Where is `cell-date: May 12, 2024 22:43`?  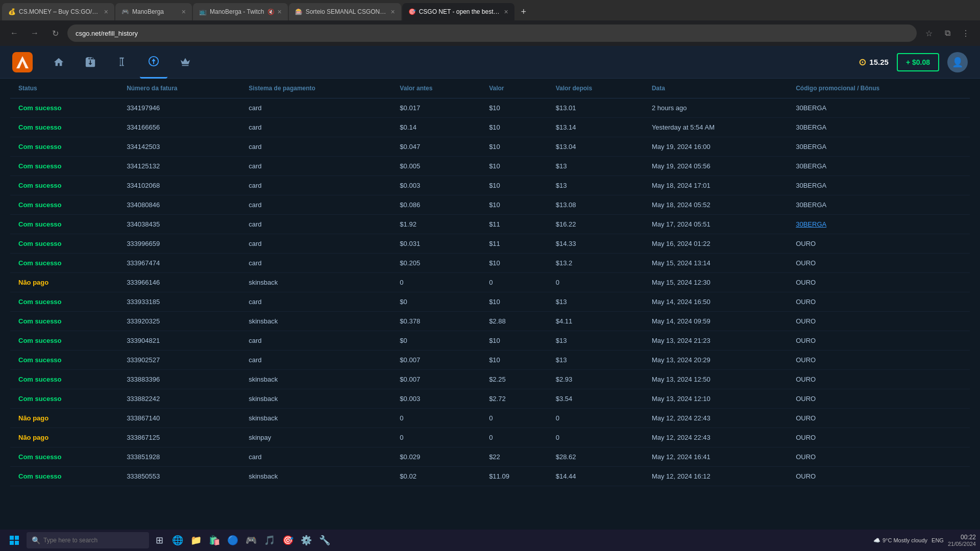
cell-date: May 12, 2024 22:43 is located at coordinates (716, 438).